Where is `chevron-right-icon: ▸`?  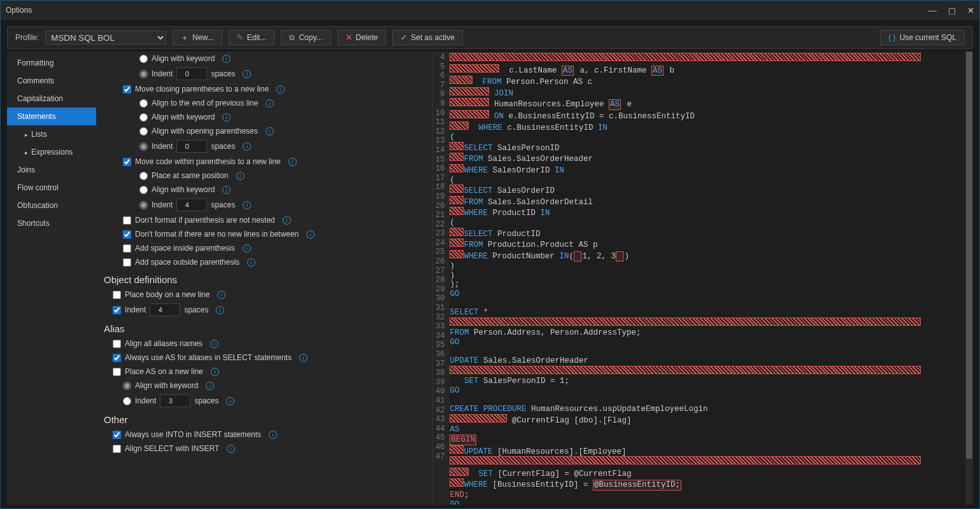
chevron-right-icon: ▸ is located at coordinates (28, 135).